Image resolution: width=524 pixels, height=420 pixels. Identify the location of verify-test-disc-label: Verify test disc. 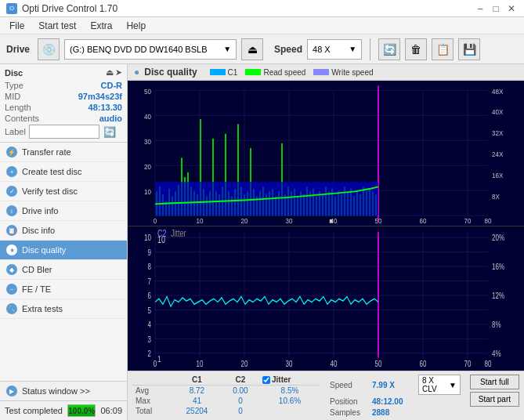
(50, 191).